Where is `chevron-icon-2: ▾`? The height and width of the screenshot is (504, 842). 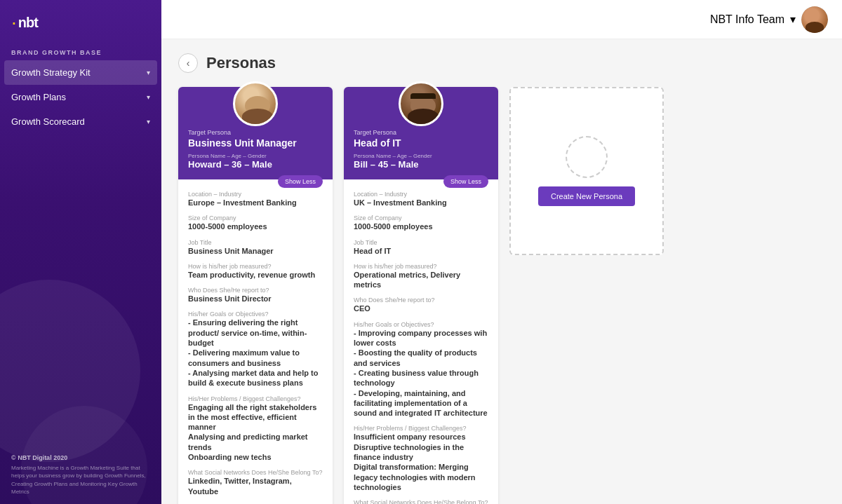
chevron-icon-2: ▾ is located at coordinates (149, 122).